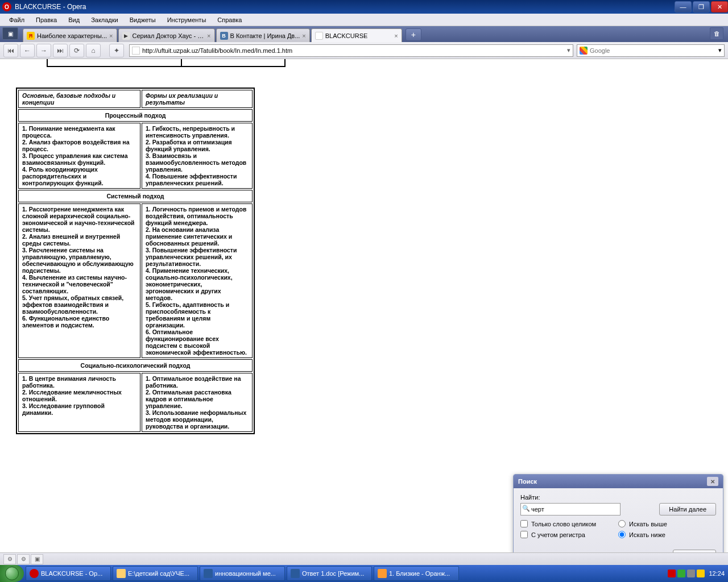  What do you see at coordinates (80, 156) in the screenshot?
I see `cell-left: 1. Понимание менеджмента как процесса. 2…` at bounding box center [80, 156].